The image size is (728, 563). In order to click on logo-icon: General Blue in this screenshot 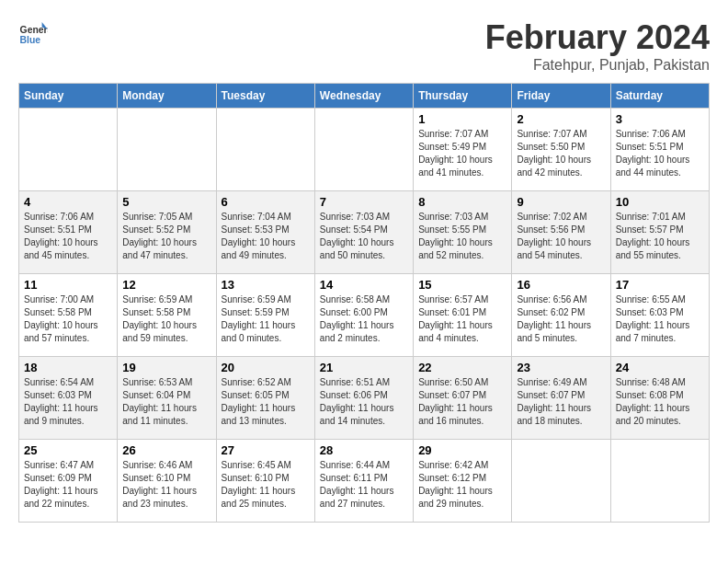, I will do `click(33, 33)`.